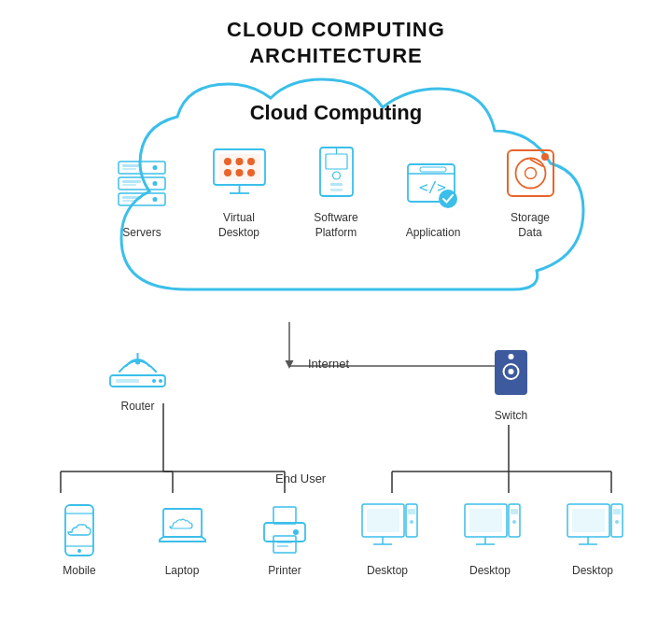 The image size is (672, 619). Describe the element at coordinates (239, 190) in the screenshot. I see `virtual-desktop-icon-item: VirtualDesktop` at that location.